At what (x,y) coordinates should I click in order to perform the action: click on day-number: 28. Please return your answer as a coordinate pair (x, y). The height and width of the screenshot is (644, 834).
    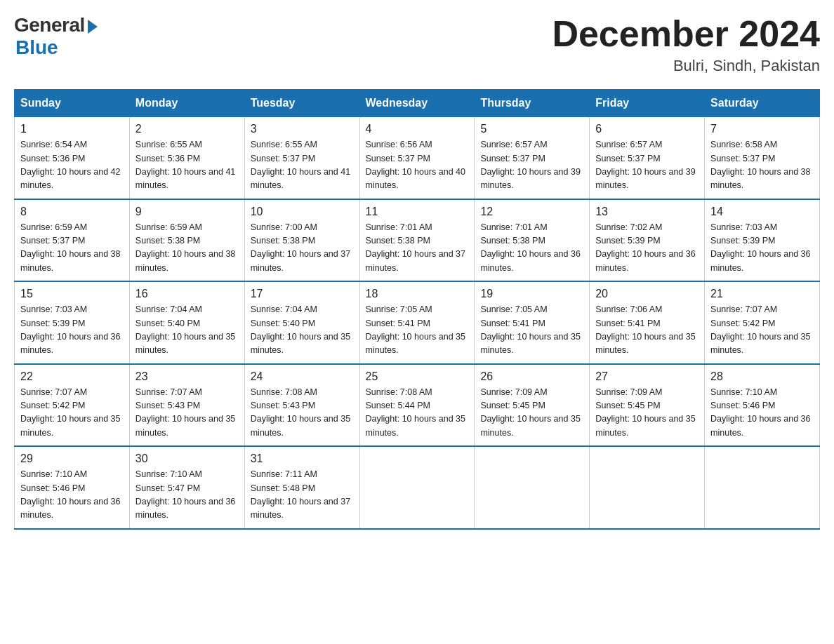
    Looking at the image, I should click on (762, 377).